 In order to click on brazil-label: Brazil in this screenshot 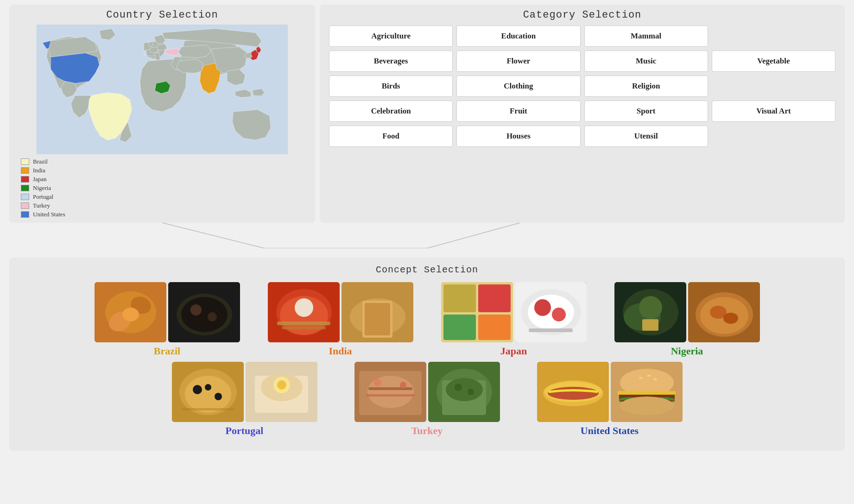, I will do `click(167, 351)`.